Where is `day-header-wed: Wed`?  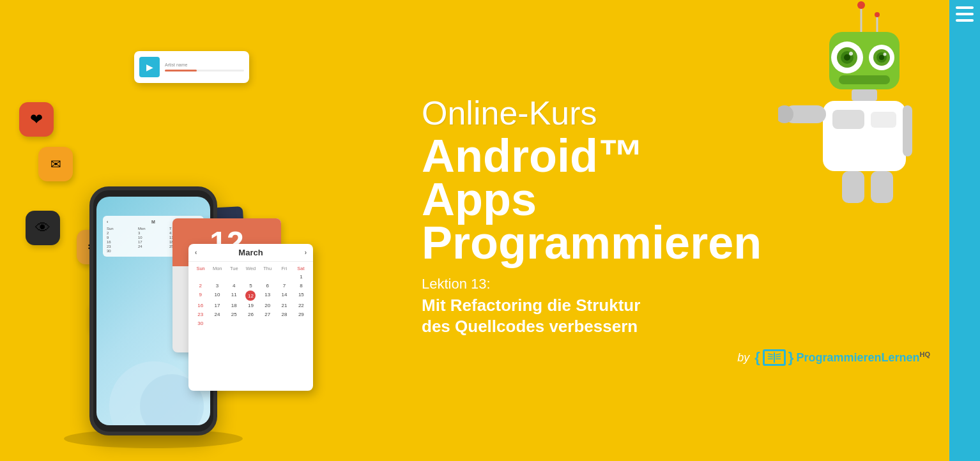 day-header-wed: Wed is located at coordinates (250, 268).